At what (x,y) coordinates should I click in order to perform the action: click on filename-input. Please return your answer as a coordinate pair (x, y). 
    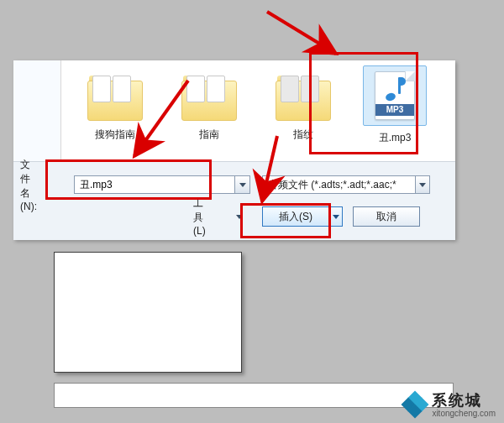
    Looking at the image, I should click on (155, 185).